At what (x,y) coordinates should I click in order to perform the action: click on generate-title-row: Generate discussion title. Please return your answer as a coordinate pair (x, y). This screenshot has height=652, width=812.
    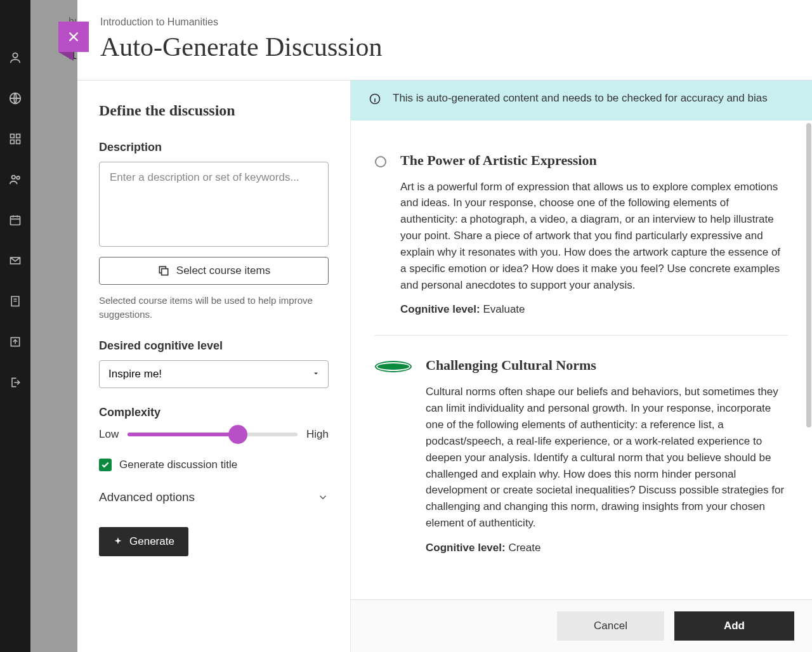
    Looking at the image, I should click on (214, 465).